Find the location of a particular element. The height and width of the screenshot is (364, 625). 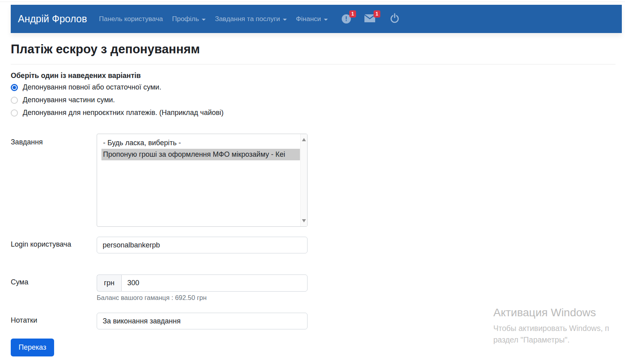

nav-item-label: Завдання та послуги is located at coordinates (247, 19).